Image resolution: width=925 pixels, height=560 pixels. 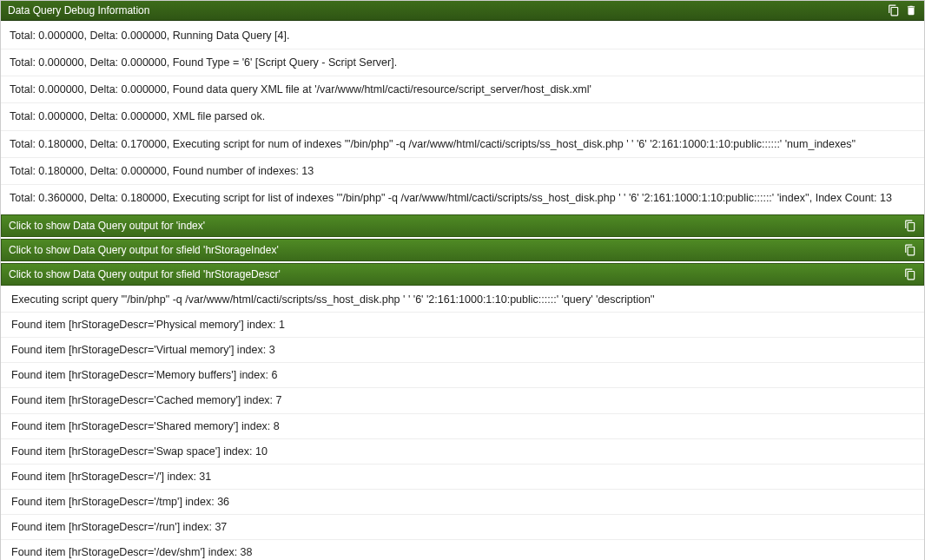 I want to click on output-line: Found item [hrStorageDescr='Virtual memo…, so click(x=462, y=349).